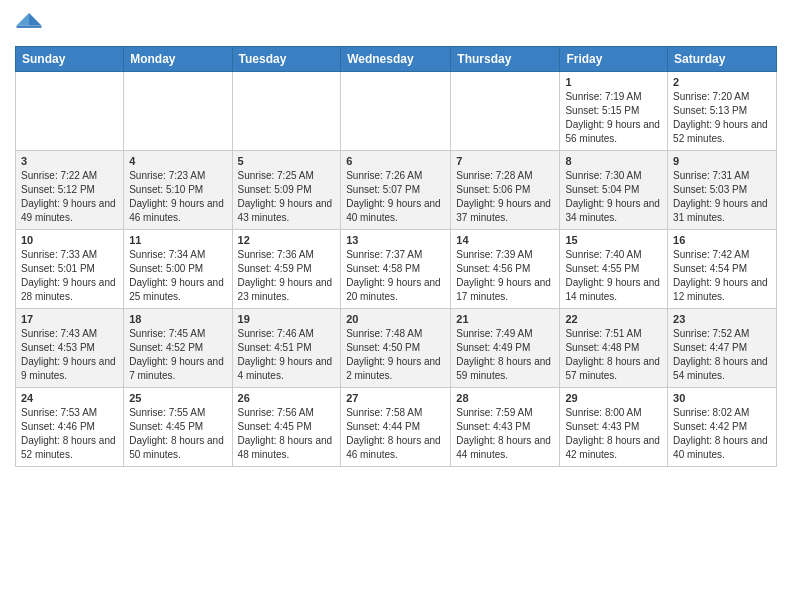  What do you see at coordinates (287, 276) in the screenshot?
I see `day-info: Sunrise: 7:36 AM Sunset: 4:59 PM Dayligh…` at bounding box center [287, 276].